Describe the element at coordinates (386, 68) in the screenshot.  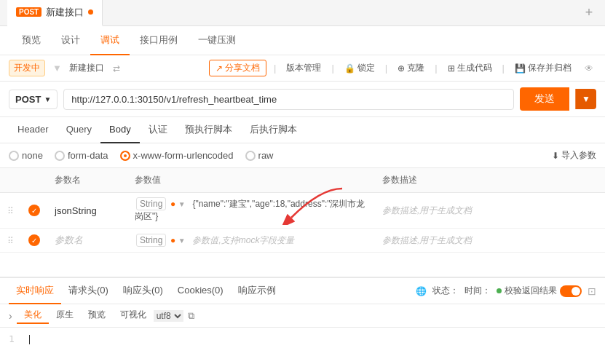
I see `divider3: |` at that location.